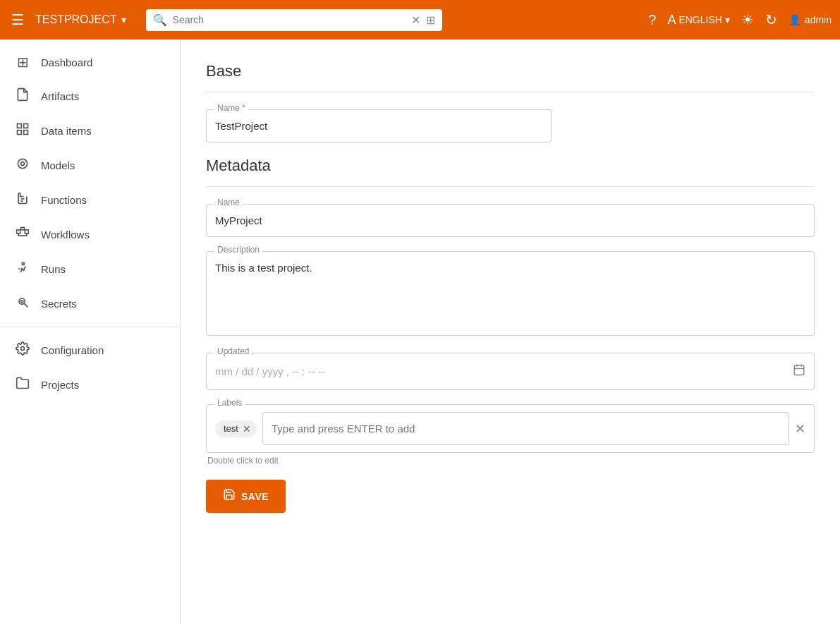 The width and height of the screenshot is (840, 625). What do you see at coordinates (23, 269) in the screenshot?
I see `runs-icon` at bounding box center [23, 269].